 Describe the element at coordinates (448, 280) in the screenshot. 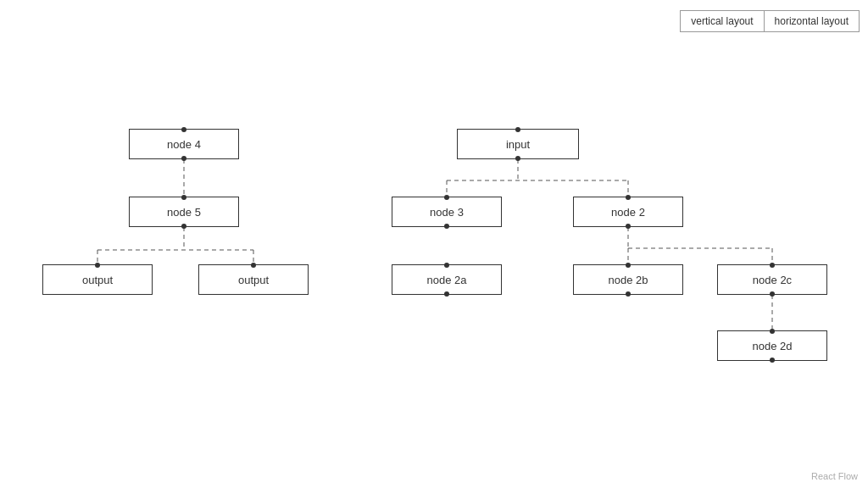

I see `node-2a-label: node 2a` at that location.